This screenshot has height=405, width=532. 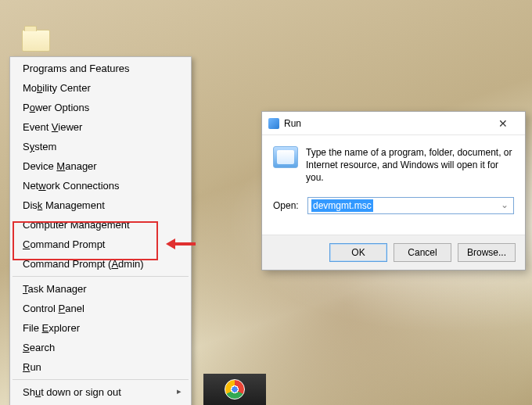 What do you see at coordinates (394, 252) in the screenshot?
I see `run-button-row: OK Cancel Browse...` at bounding box center [394, 252].